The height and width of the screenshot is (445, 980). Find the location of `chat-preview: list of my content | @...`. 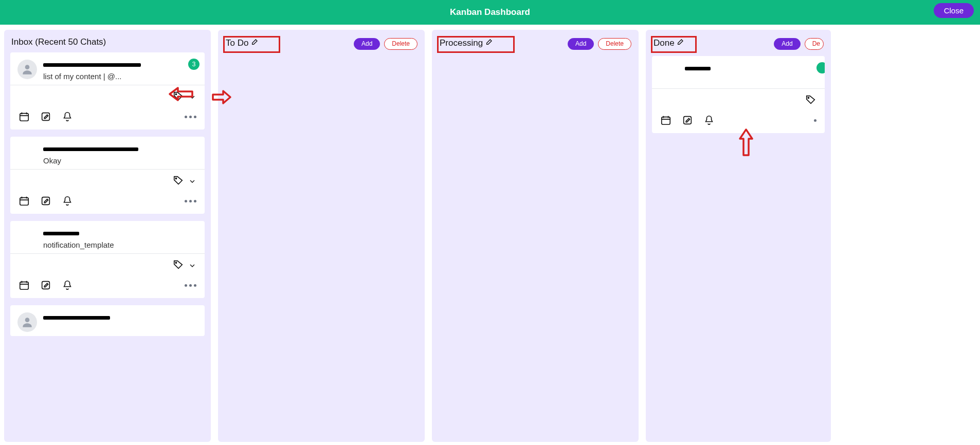

chat-preview: list of my content | @... is located at coordinates (120, 76).